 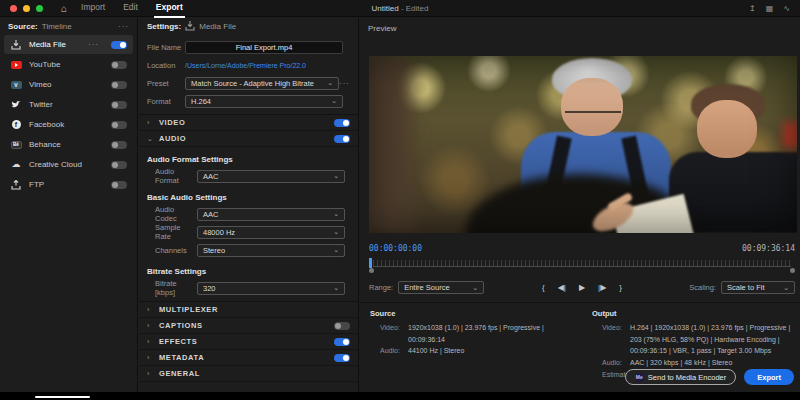 I want to click on audio-codec-select: AAC ⌄, so click(x=271, y=214).